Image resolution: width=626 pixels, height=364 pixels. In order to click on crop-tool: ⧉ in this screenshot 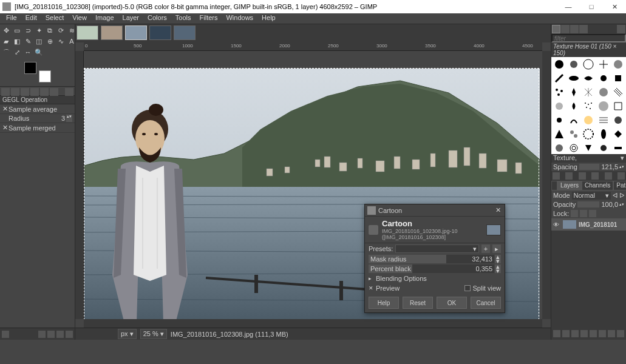, I will do `click(50, 30)`.